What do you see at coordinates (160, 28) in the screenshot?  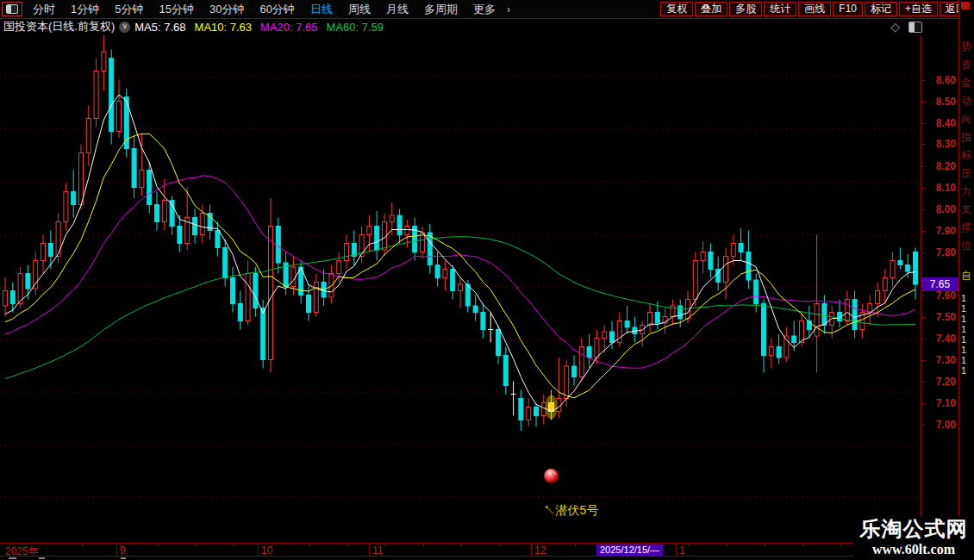 I see `ma-value-MA5: MA5: 7.68` at bounding box center [160, 28].